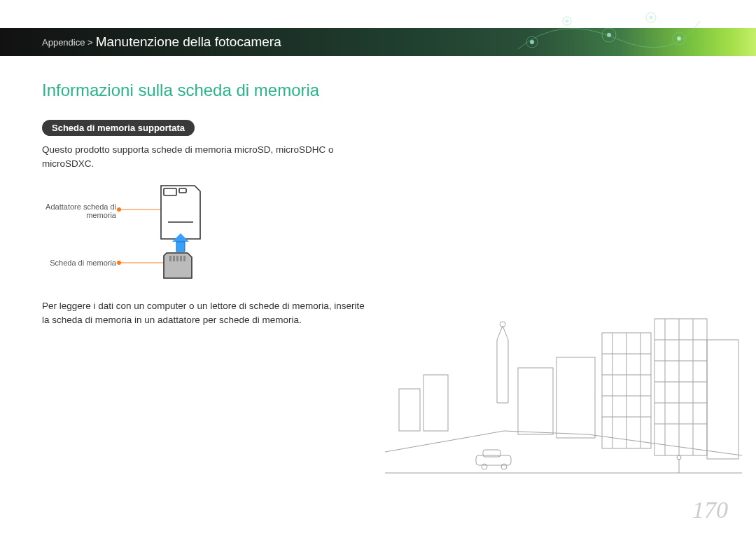 Image resolution: width=756 pixels, height=536 pixels. Describe the element at coordinates (206, 312) in the screenshot. I see `footer-paragraph: Per leggere i dati con un computer o un …` at that location.